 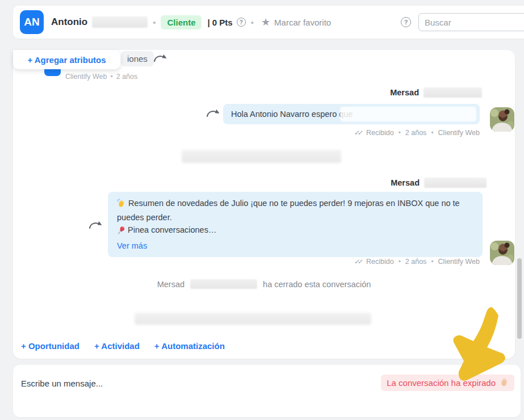 I want to click on contact-header: AN Antonio • Cliente | 0 Pts ? • ★ Marca…, so click(x=269, y=22).